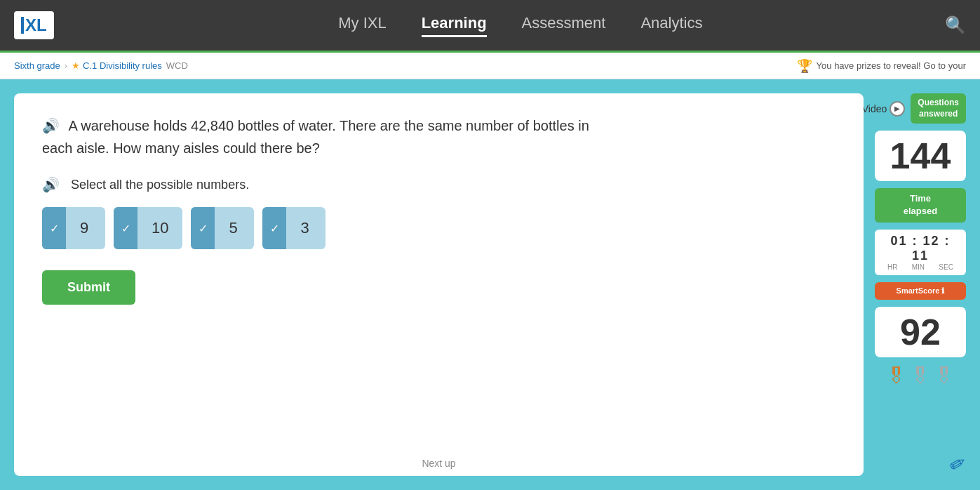 The width and height of the screenshot is (980, 490). I want to click on choices-container: ✓ 9 ✓ 10 ✓ 5 ✓ 3, so click(439, 228).